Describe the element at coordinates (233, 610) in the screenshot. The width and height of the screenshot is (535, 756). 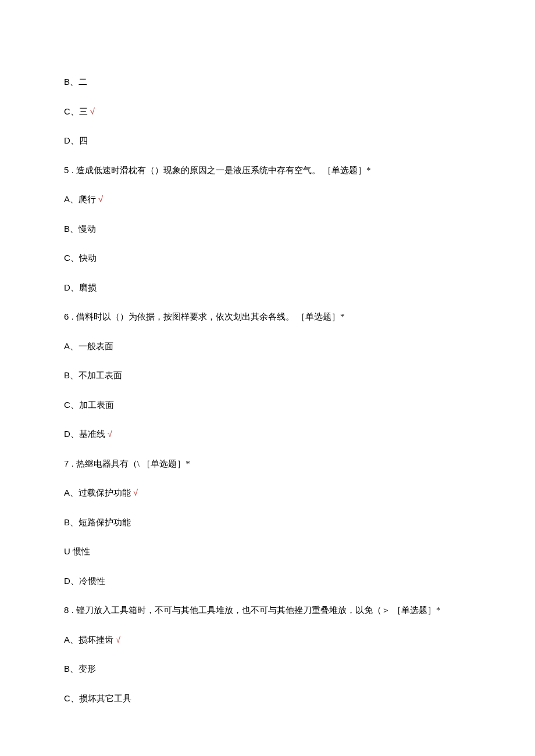
I see `question-text: 铿刀放入工具箱时，不可与其他工具堆放，也不可与其他挫刀重叠堆放，以免（＞` at that location.